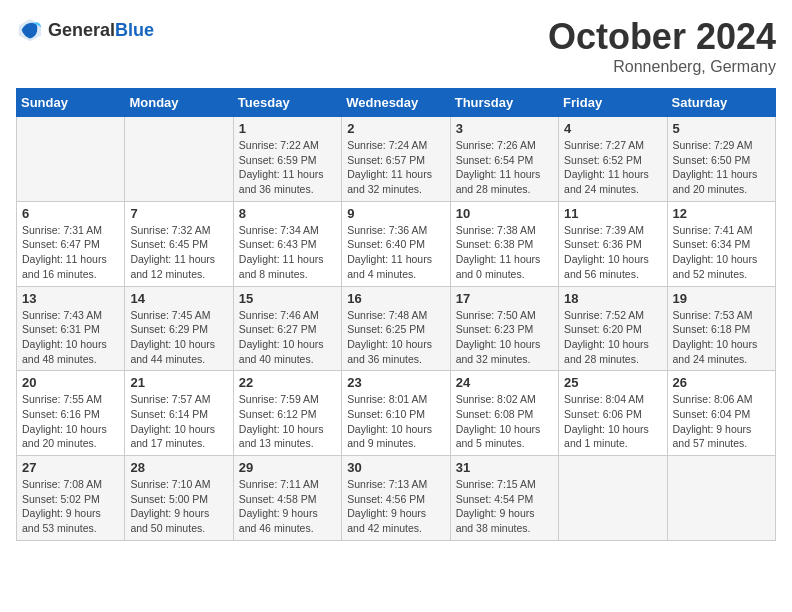 This screenshot has height=612, width=792. I want to click on calendar-cell: 25Sunrise: 8:04 AM Sunset: 6:06 PM Dayli…, so click(613, 414).